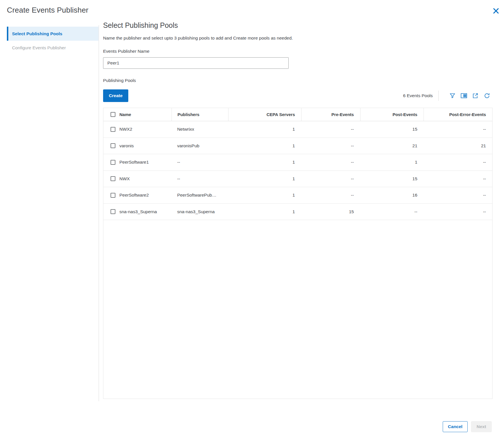 This screenshot has height=439, width=504. What do you see at coordinates (200, 130) in the screenshot?
I see `cell-publishers: Netwrixx` at bounding box center [200, 130].